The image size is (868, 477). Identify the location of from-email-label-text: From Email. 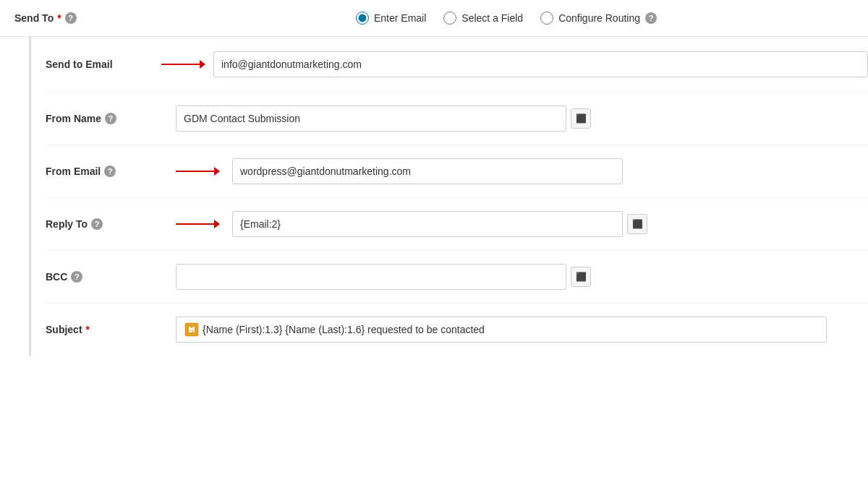
(73, 171).